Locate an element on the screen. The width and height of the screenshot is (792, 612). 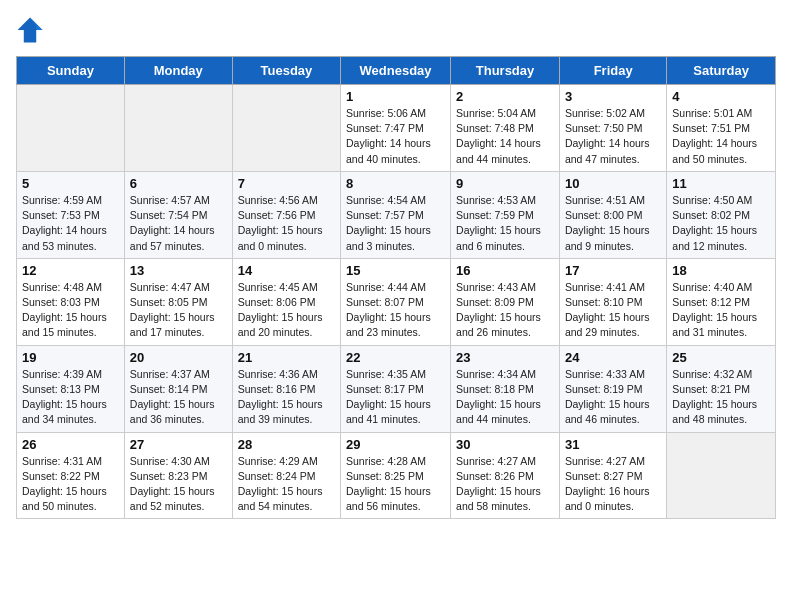
calendar-day-cell: 5Sunrise: 4:59 AMSunset: 7:53 PMDaylight… is located at coordinates (71, 214).